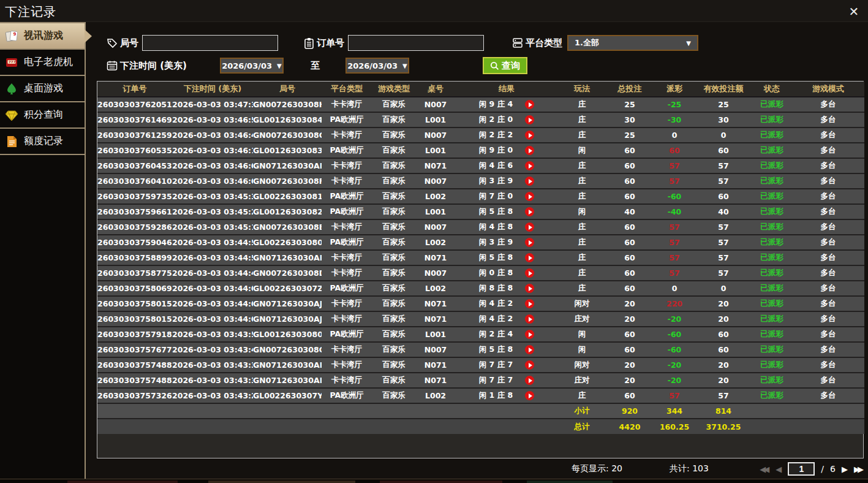 The height and width of the screenshot is (483, 868). Describe the element at coordinates (347, 212) in the screenshot. I see `cell-platform-type: PA欧洲厅` at that location.